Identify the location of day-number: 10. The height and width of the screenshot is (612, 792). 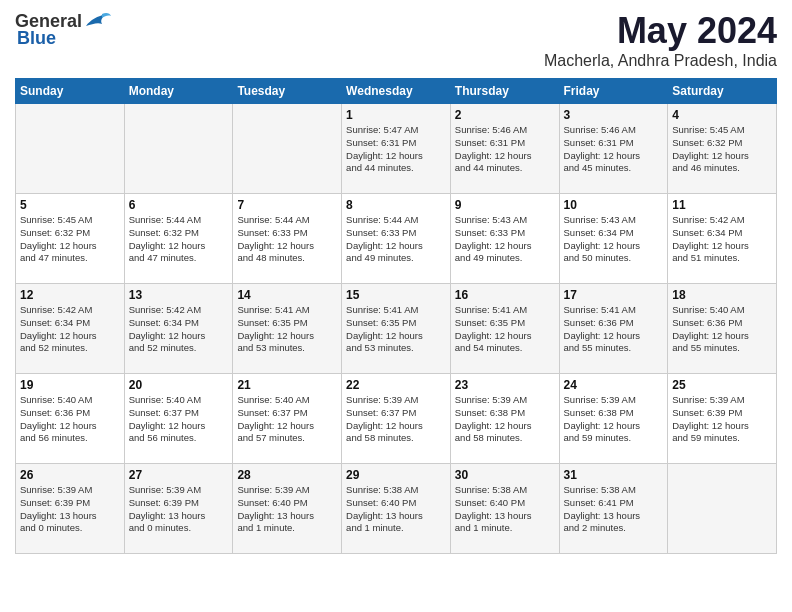
(614, 205).